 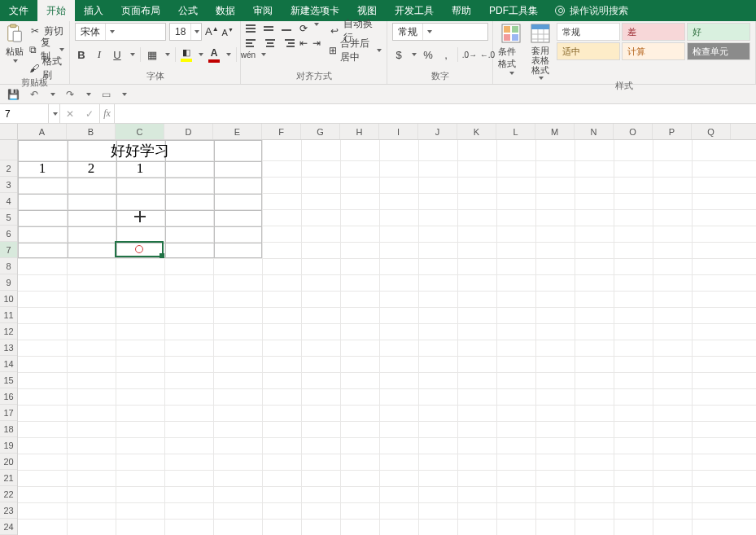 What do you see at coordinates (252, 43) in the screenshot?
I see `align-left-button` at bounding box center [252, 43].